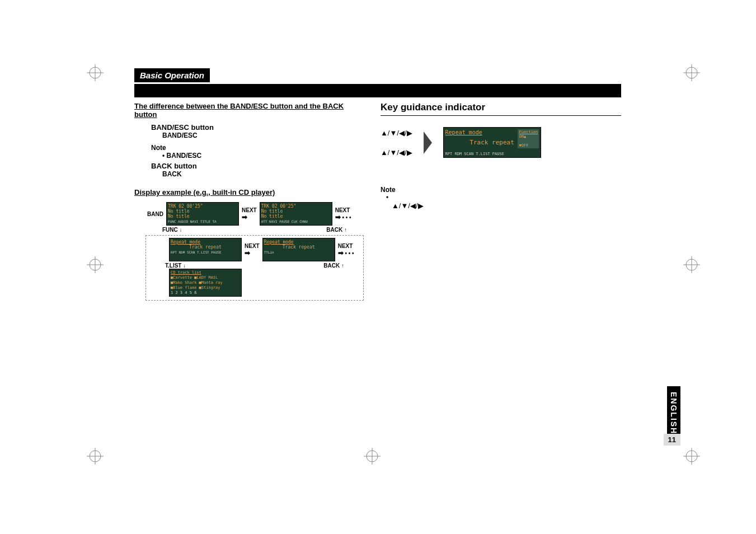 Image resolution: width=756 pixels, height=534 pixels. Describe the element at coordinates (246, 110) in the screenshot. I see `diff-heading: The difference between the BAND/ESC butt…` at that location.